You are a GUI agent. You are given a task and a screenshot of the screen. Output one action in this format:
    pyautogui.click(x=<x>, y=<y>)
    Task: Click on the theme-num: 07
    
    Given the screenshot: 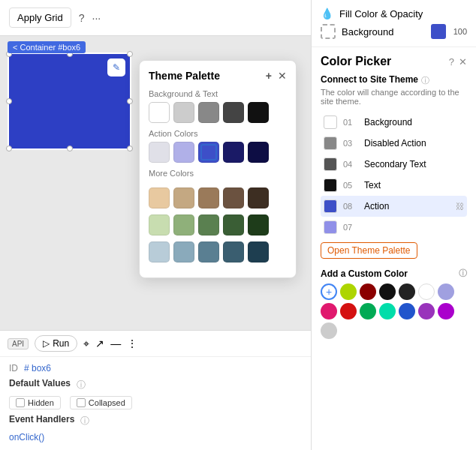 What is the action you would take?
    pyautogui.click(x=351, y=227)
    